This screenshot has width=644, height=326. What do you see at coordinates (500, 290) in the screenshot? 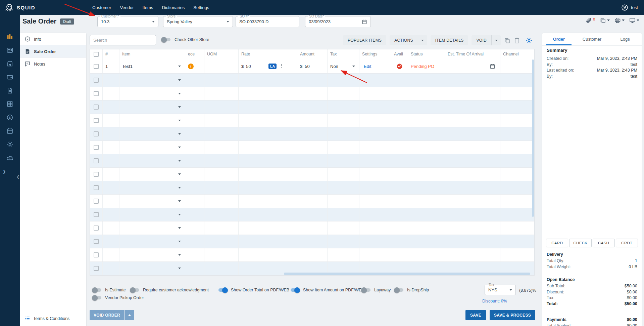
I see `tax-select-bottom: Tax NYS` at bounding box center [500, 290].